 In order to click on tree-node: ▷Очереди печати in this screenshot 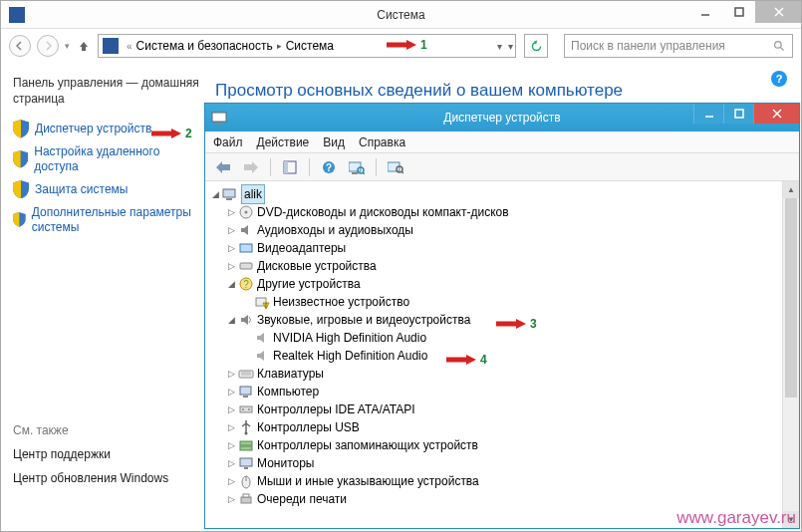, I will do `click(494, 499)`.